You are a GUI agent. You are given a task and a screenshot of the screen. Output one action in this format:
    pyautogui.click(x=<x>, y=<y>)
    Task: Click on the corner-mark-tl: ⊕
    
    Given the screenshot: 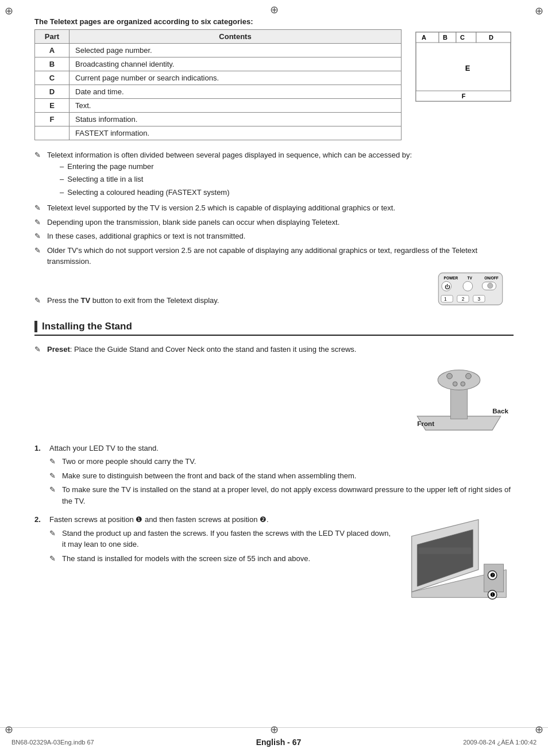 What is the action you would take?
    pyautogui.click(x=9, y=11)
    